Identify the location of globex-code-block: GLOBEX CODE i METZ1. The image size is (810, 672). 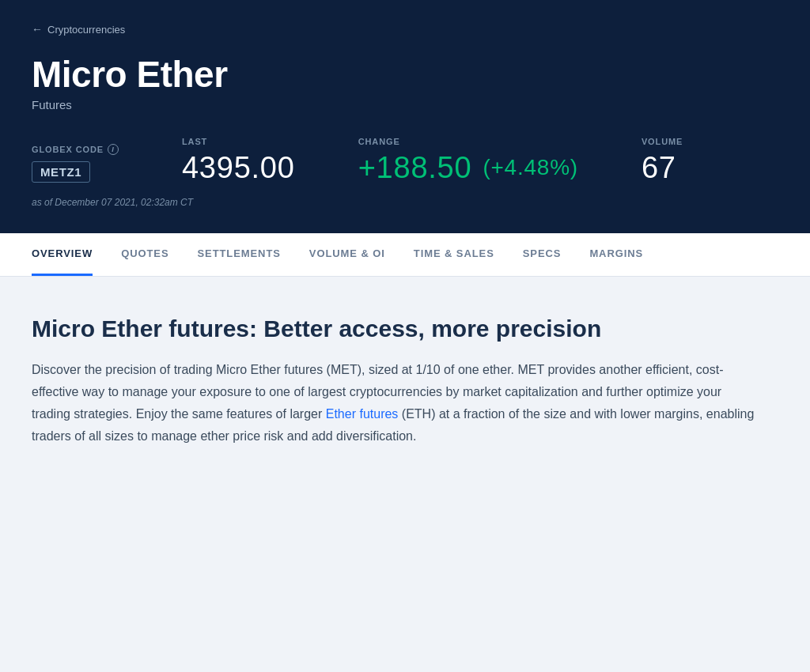
(75, 163).